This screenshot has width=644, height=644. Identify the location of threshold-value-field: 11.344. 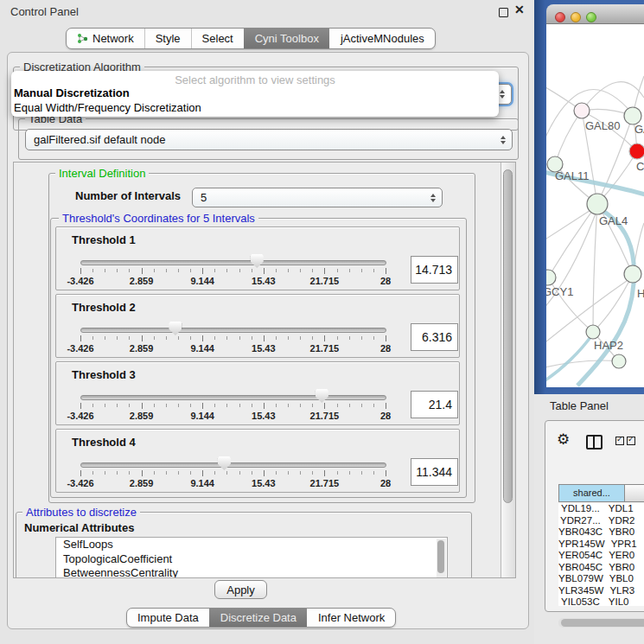
(434, 472).